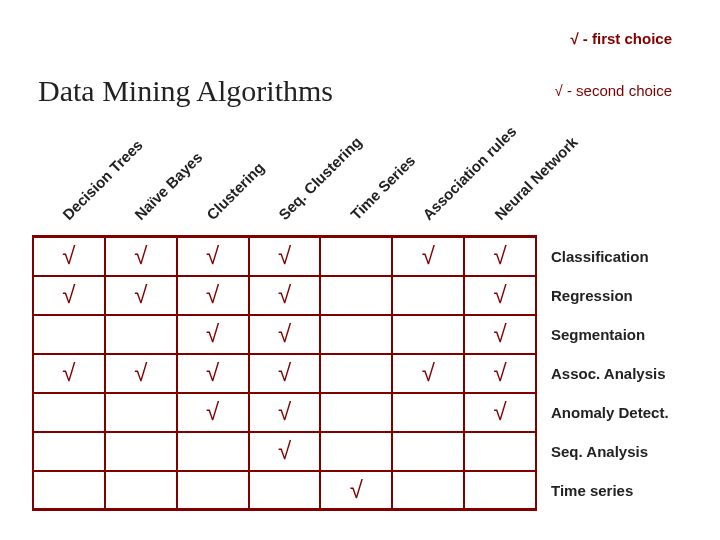  What do you see at coordinates (611, 334) in the screenshot?
I see `row-label: Segmentaion` at bounding box center [611, 334].